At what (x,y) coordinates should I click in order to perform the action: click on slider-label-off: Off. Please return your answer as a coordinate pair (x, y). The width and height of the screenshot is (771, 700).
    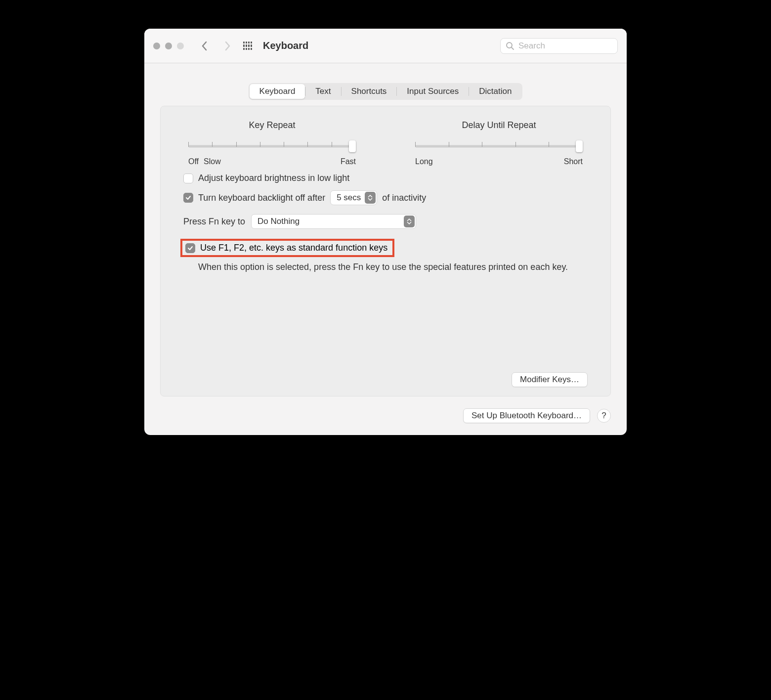
    Looking at the image, I should click on (194, 162).